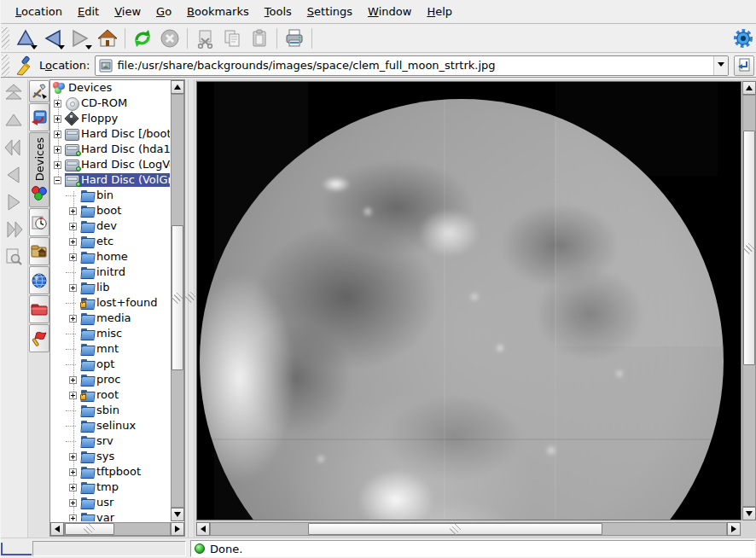 The width and height of the screenshot is (756, 558). What do you see at coordinates (110, 103) in the screenshot?
I see `tree-item: CD-ROM` at bounding box center [110, 103].